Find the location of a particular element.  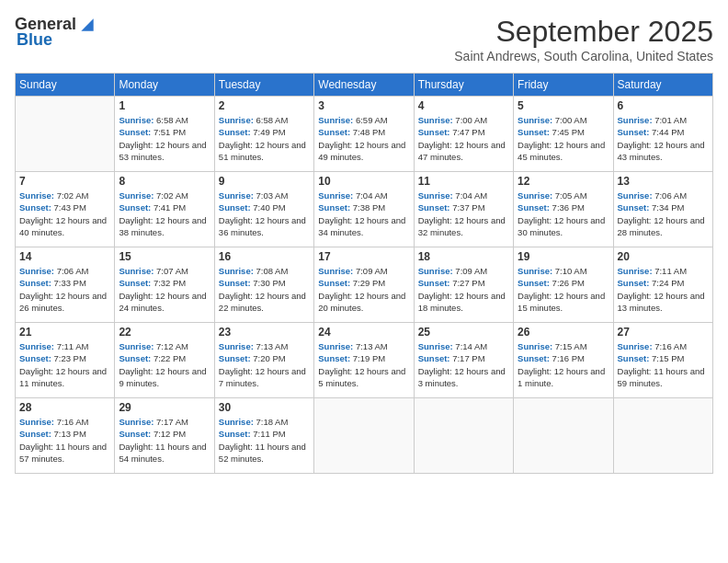

title-block: September 2025 Saint Andrews, South Caro… is located at coordinates (584, 39).